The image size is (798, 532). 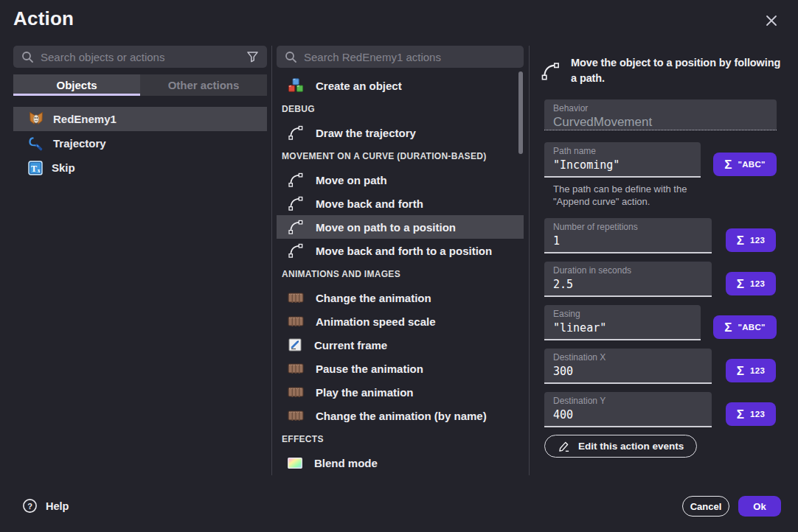 What do you see at coordinates (628, 415) in the screenshot?
I see `field-value: 400` at bounding box center [628, 415].